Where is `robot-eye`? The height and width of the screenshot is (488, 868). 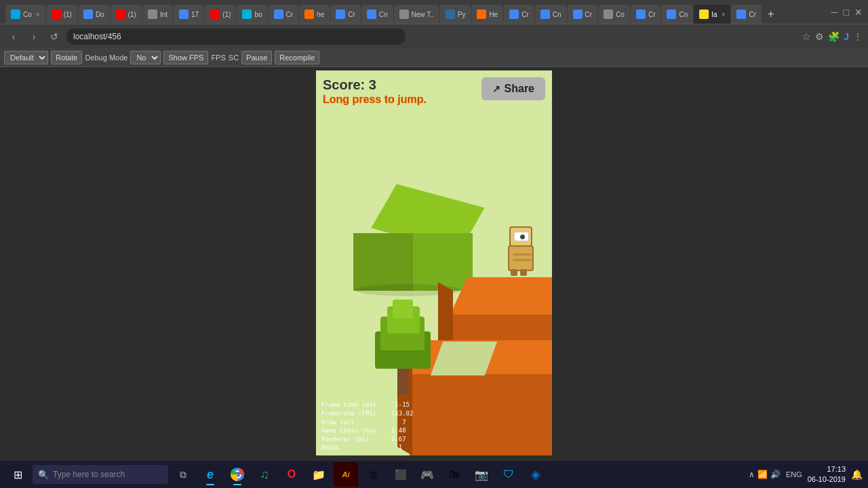 robot-eye is located at coordinates (521, 237).